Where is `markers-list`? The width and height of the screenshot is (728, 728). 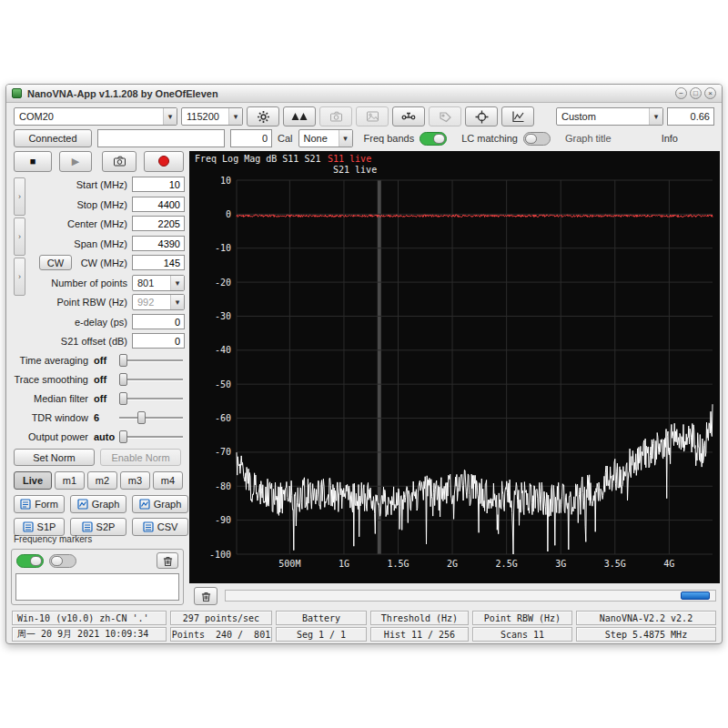 markers-list is located at coordinates (97, 587).